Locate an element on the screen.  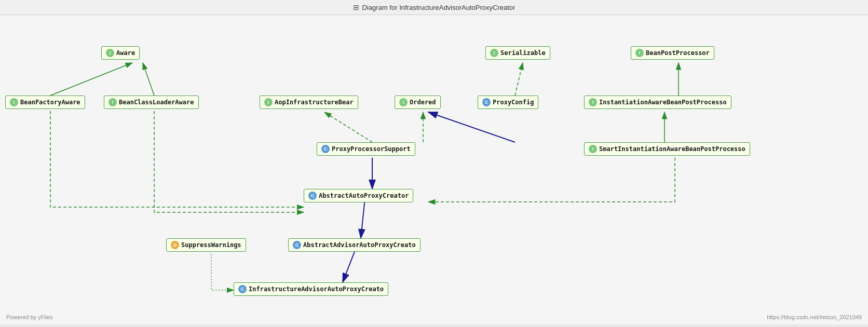
label-aopinfrastructurebean: AopInfrastructureBear is located at coordinates (314, 102).